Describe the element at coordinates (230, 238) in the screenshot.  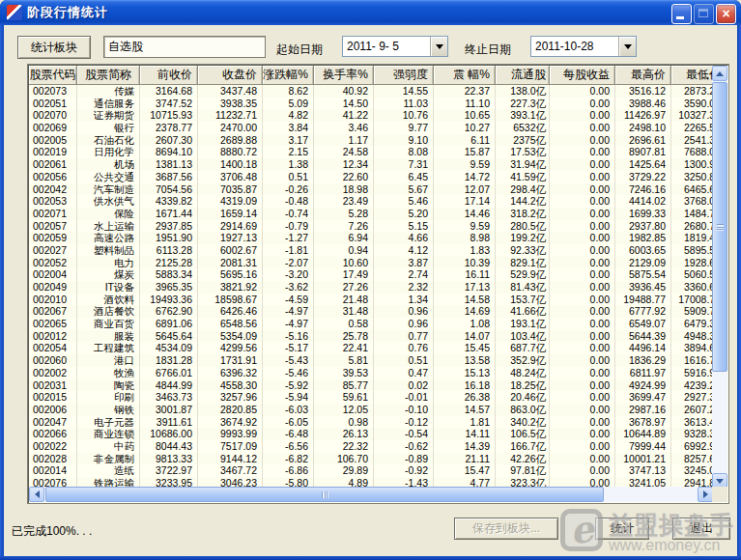
I see `table-cell: 1927.13` at that location.